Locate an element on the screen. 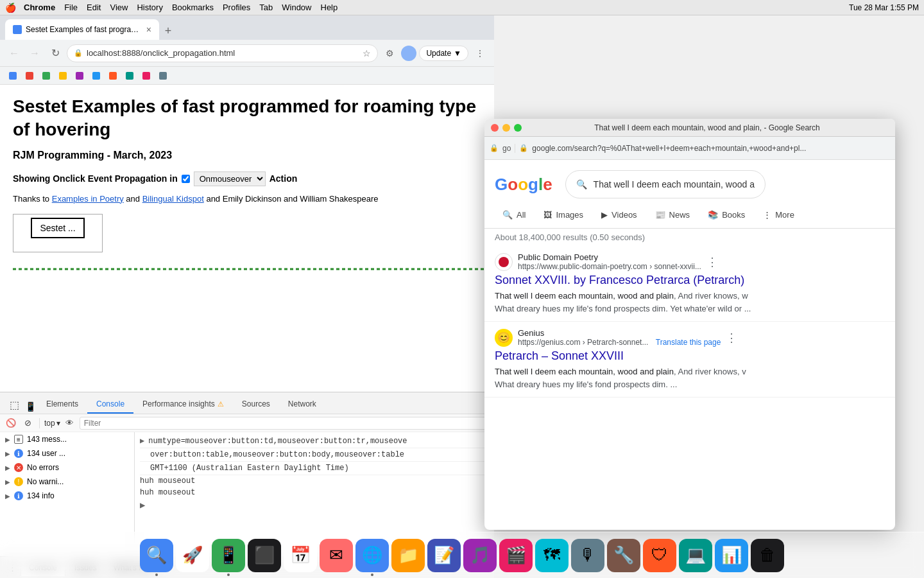  tab-console-label: Console is located at coordinates (110, 404).